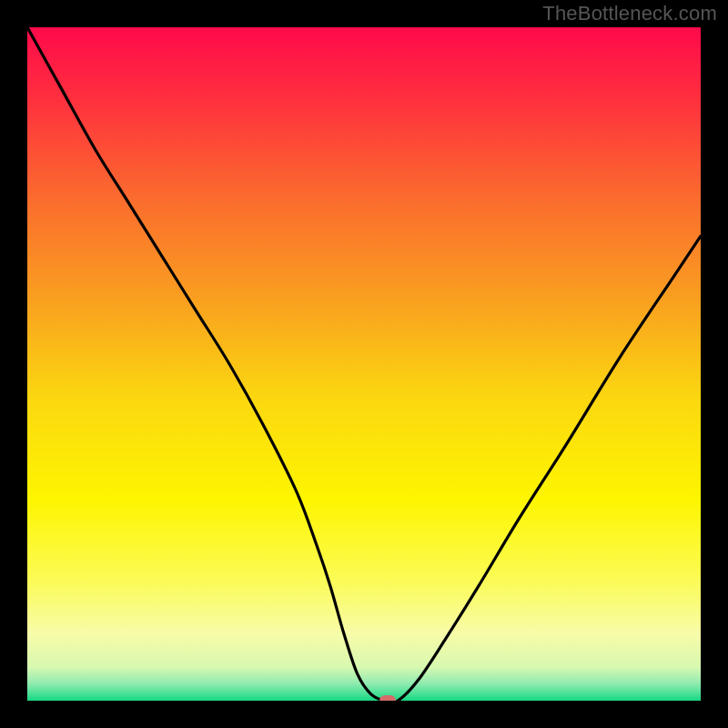 Image resolution: width=728 pixels, height=728 pixels. What do you see at coordinates (388, 698) in the screenshot?
I see `optimal-marker` at bounding box center [388, 698].